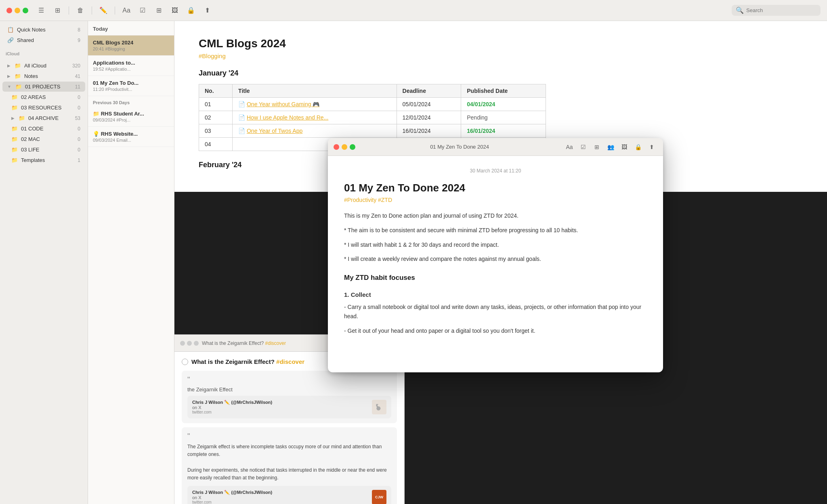 Image resolution: width=827 pixels, height=504 pixels. I want to click on cell-deadline-01: 05/01/2024, so click(429, 104).